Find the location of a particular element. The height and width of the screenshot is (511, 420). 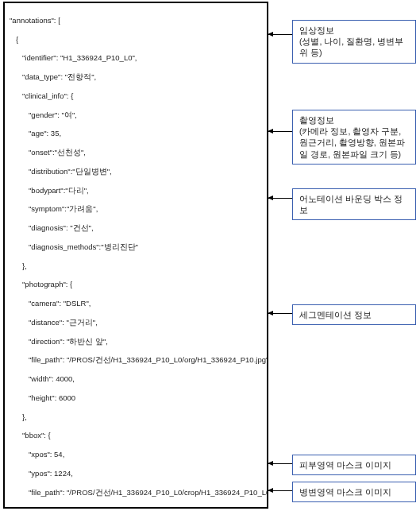

code-line: "data_type": "전향적", is located at coordinates (137, 77).